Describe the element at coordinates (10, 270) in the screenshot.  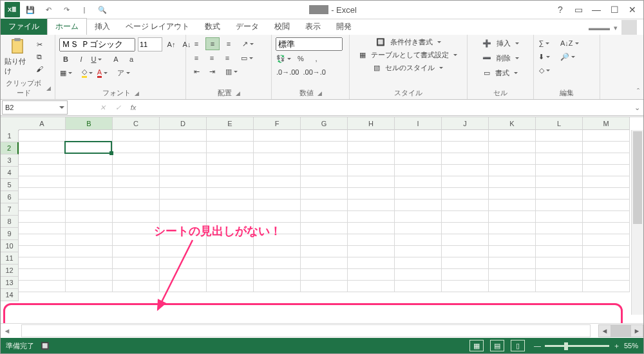
I see `row-header: 12` at that location.